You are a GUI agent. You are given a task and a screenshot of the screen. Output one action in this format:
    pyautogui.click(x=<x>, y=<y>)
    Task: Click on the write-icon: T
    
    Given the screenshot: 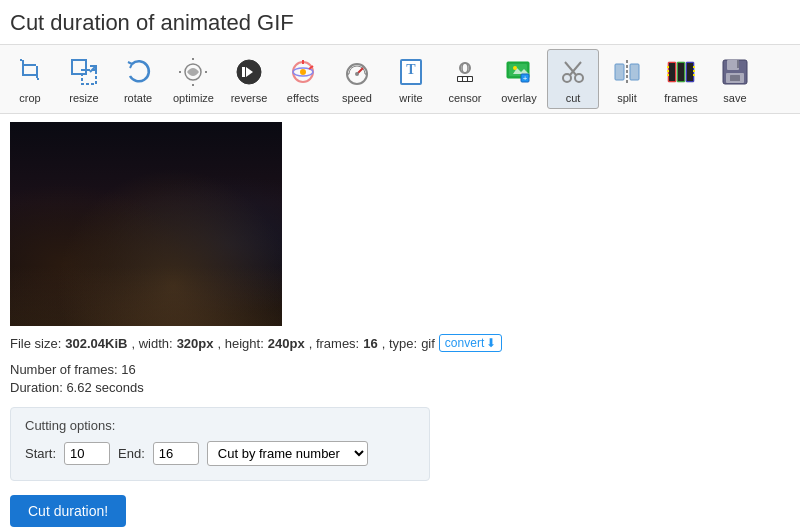 What is the action you would take?
    pyautogui.click(x=411, y=72)
    